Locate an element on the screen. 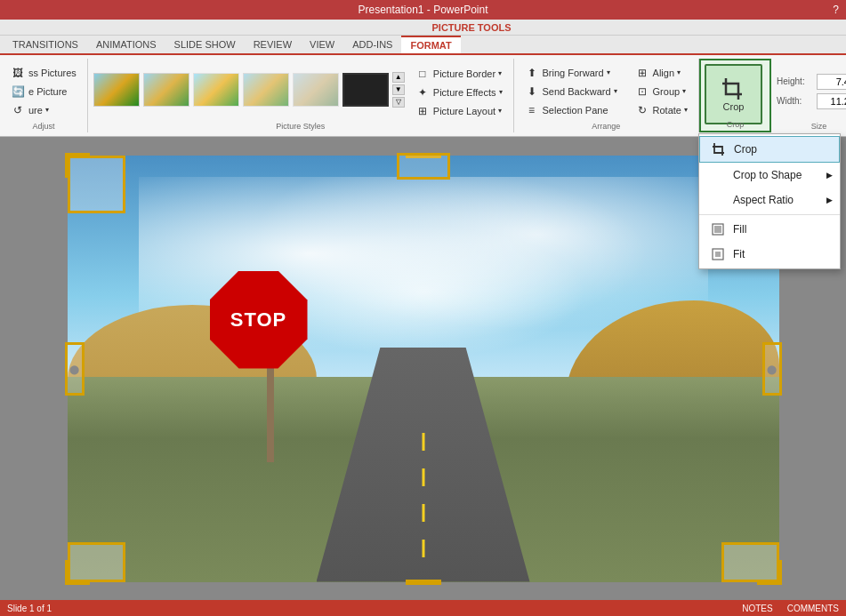  crop-handle-left-middle: ⬤ is located at coordinates (75, 369).